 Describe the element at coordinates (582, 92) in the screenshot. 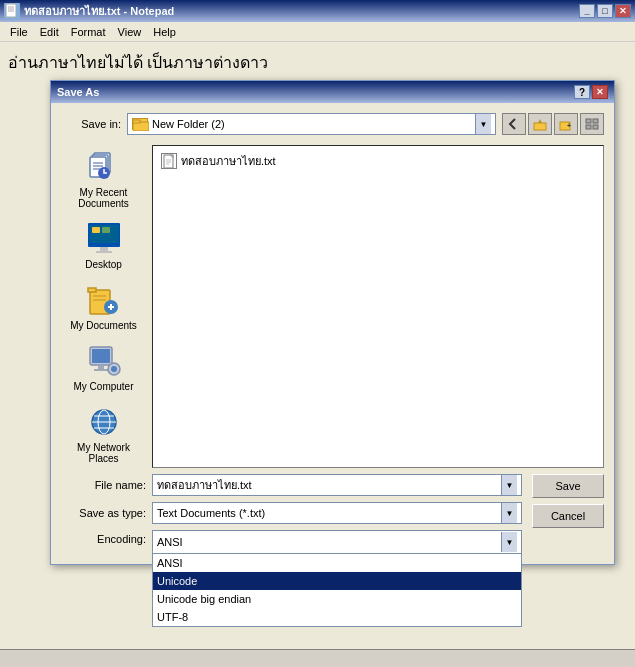

I see `dialog-help-button: ?` at that location.